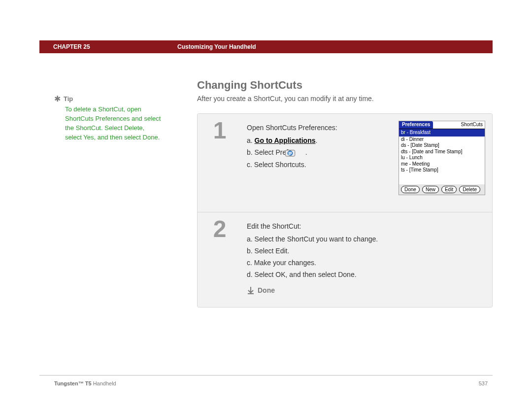 Image resolution: width=532 pixels, height=411 pixels. I want to click on step-2: 2 Edit the ShortCut: a. Select the Short…, so click(345, 260).